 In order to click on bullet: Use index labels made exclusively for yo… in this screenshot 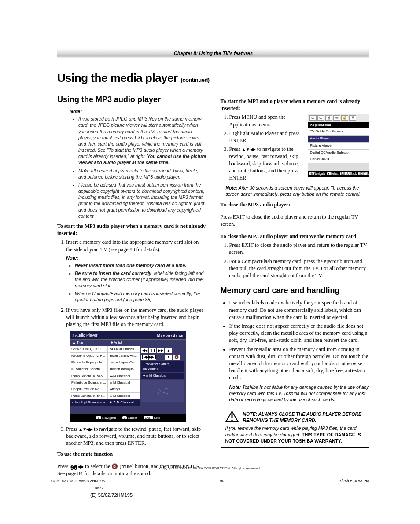, I will do `click(299, 310)`.